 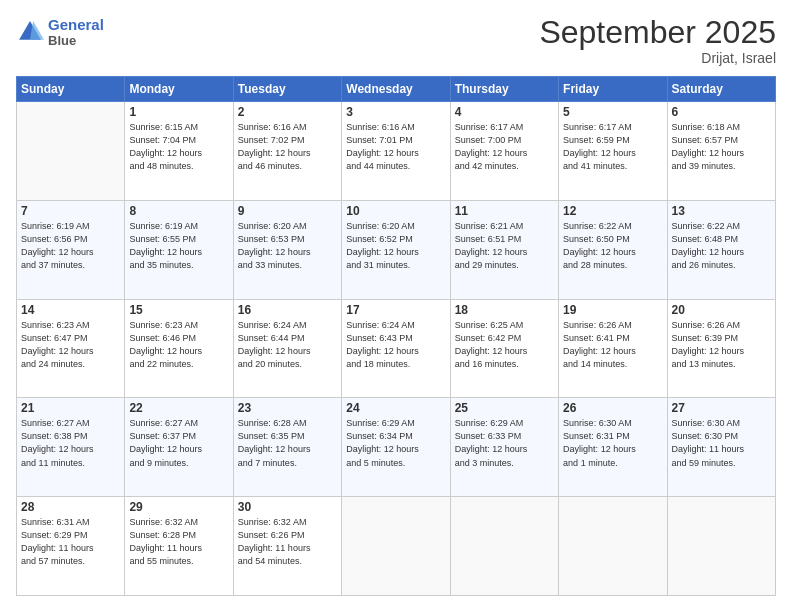 I want to click on day-number: 26, so click(x=612, y=408).